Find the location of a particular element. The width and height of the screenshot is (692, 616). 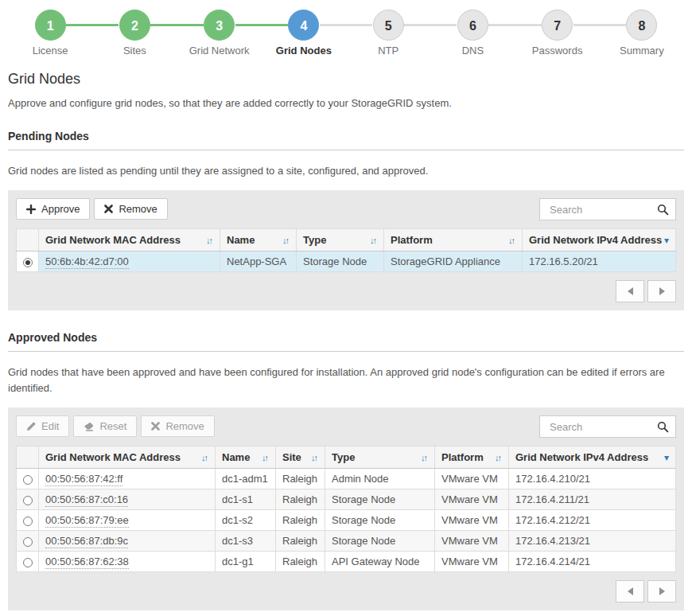

approve-button: Approve is located at coordinates (52, 209).